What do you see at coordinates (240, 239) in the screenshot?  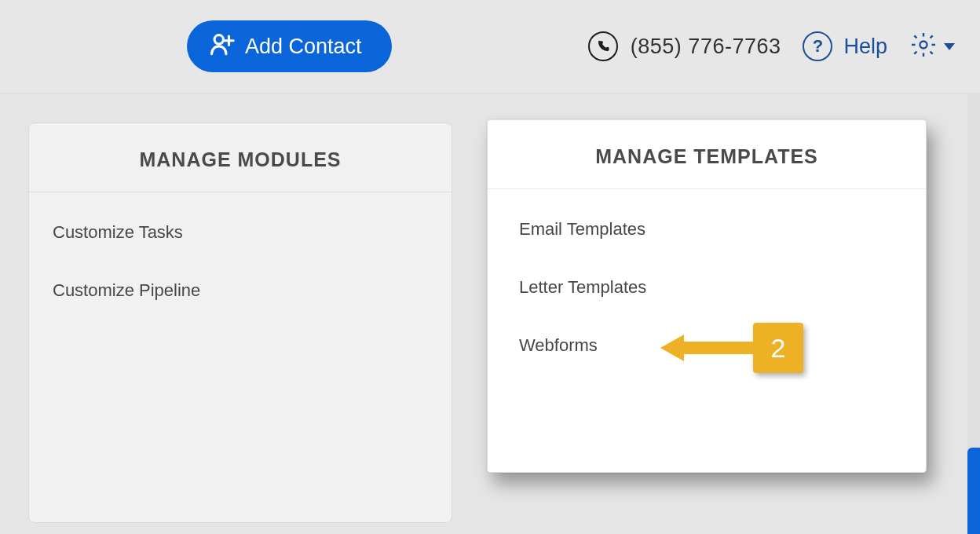 I see `link-customize-tasks: Customize Tasks` at bounding box center [240, 239].